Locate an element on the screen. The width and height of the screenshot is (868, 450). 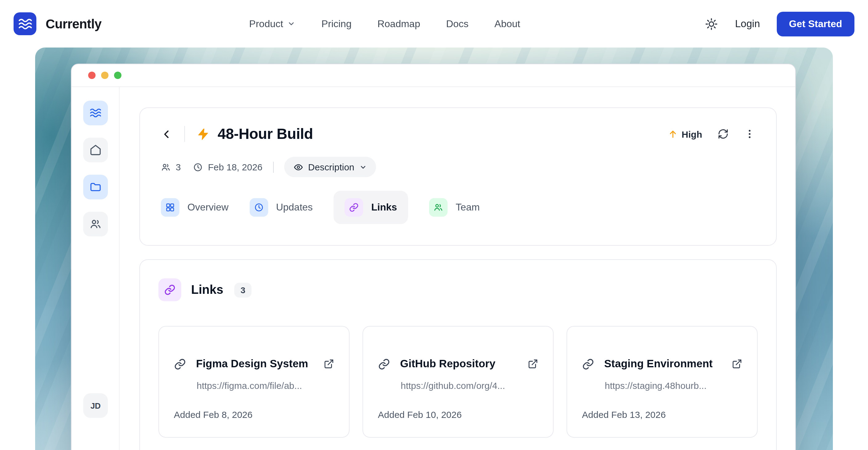
link-added-date: Added Feb 10, 2026 is located at coordinates (458, 414).